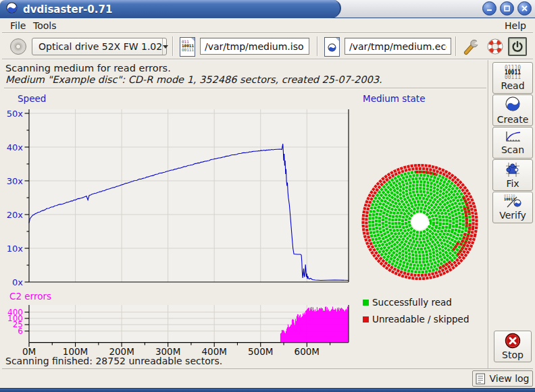 This screenshot has height=392, width=535. Describe the element at coordinates (489, 8) in the screenshot. I see `minimize-button` at that location.